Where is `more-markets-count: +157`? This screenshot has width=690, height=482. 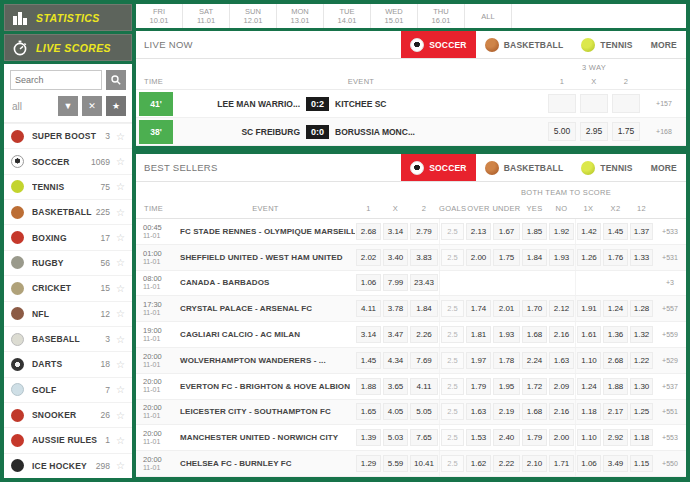 more-markets-count: +157 is located at coordinates (664, 104).